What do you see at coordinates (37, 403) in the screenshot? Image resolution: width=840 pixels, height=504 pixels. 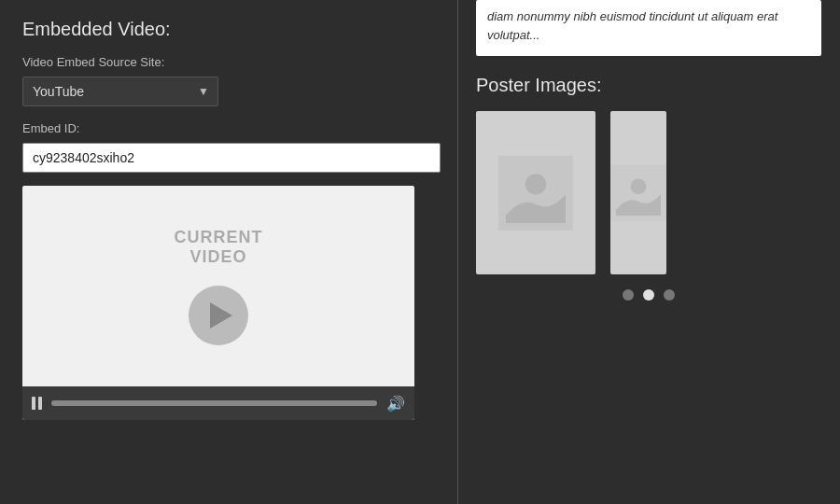 I see `pause-icon` at bounding box center [37, 403].